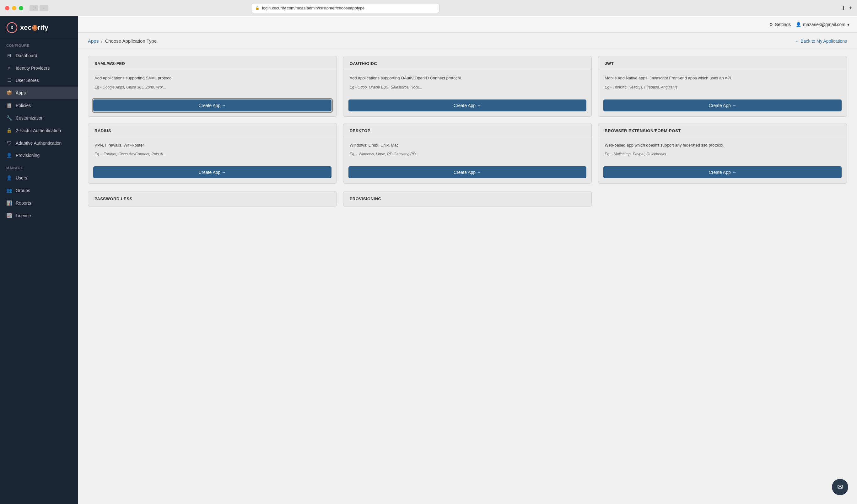 The height and width of the screenshot is (504, 857). Describe the element at coordinates (840, 487) in the screenshot. I see `chat-icon: ✉` at that location.